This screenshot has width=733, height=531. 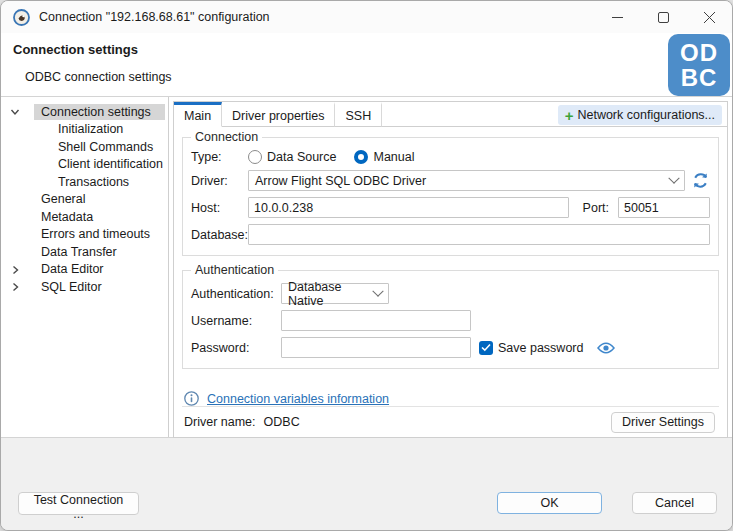 What do you see at coordinates (331, 294) in the screenshot?
I see `authentication-select-value: Database Native` at bounding box center [331, 294].